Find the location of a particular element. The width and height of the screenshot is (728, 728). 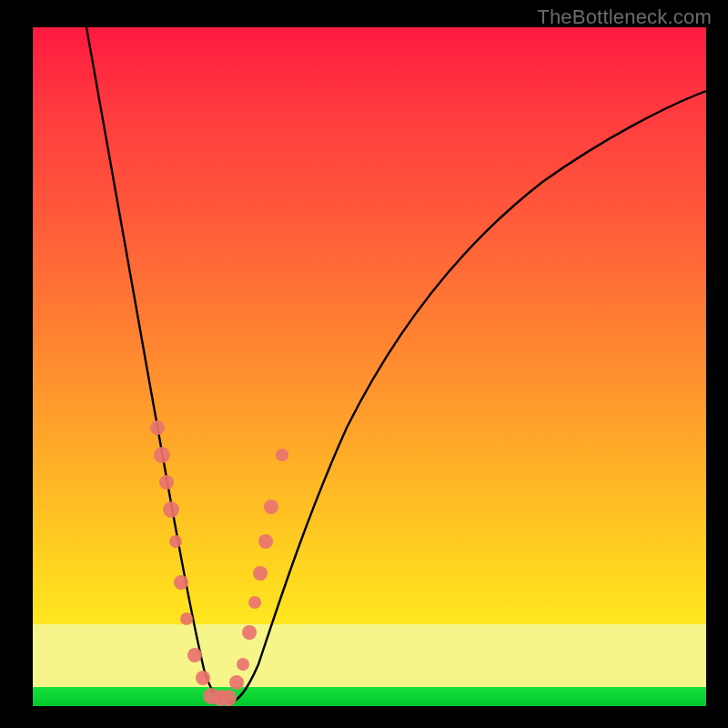

scatter-points is located at coordinates (219, 563).